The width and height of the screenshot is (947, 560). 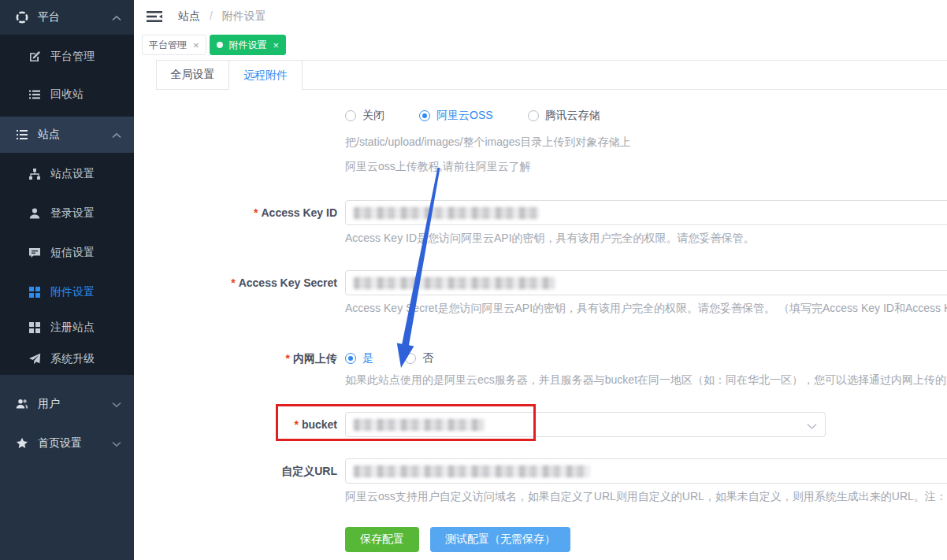 I want to click on breadcrumb-attachment-settings: 附件设置, so click(x=244, y=16).